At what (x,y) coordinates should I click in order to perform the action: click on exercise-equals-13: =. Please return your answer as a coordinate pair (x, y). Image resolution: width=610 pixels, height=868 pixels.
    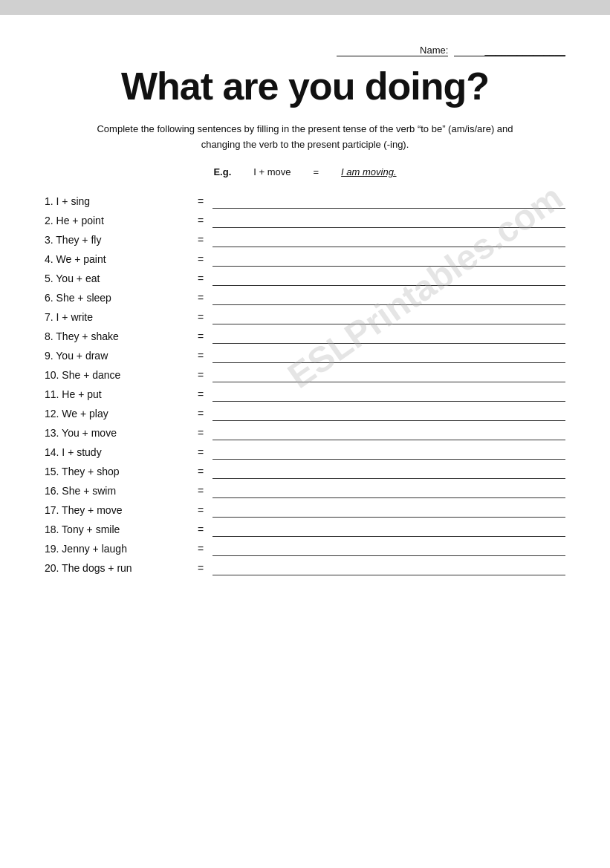
    Looking at the image, I should click on (201, 433).